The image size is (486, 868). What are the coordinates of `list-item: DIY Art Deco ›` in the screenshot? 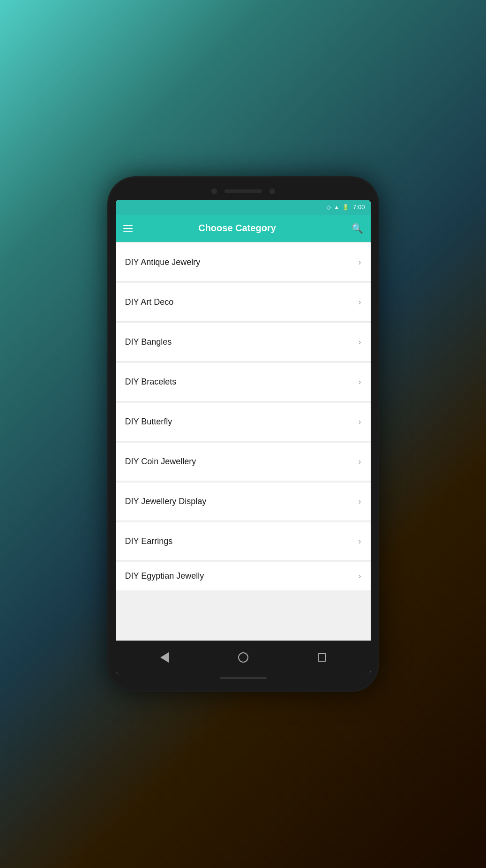 It's located at (243, 302).